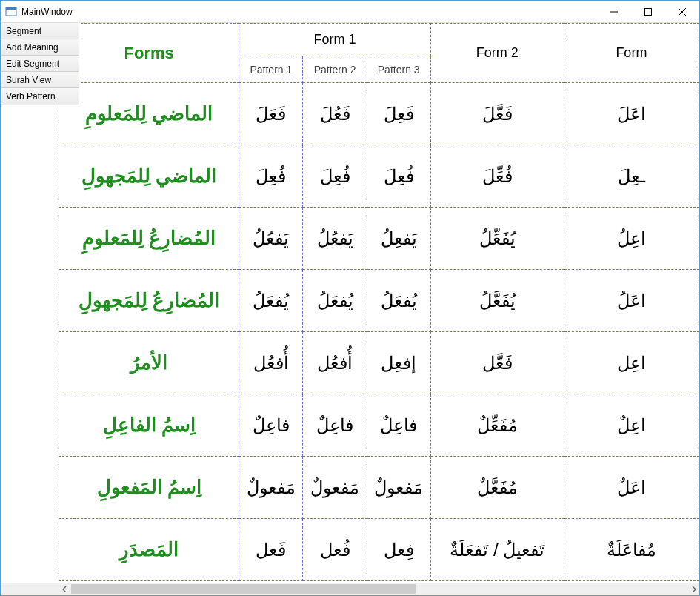 The height and width of the screenshot is (596, 700). Describe the element at coordinates (497, 301) in the screenshot. I see `cell: يُفَعَّلُ` at that location.